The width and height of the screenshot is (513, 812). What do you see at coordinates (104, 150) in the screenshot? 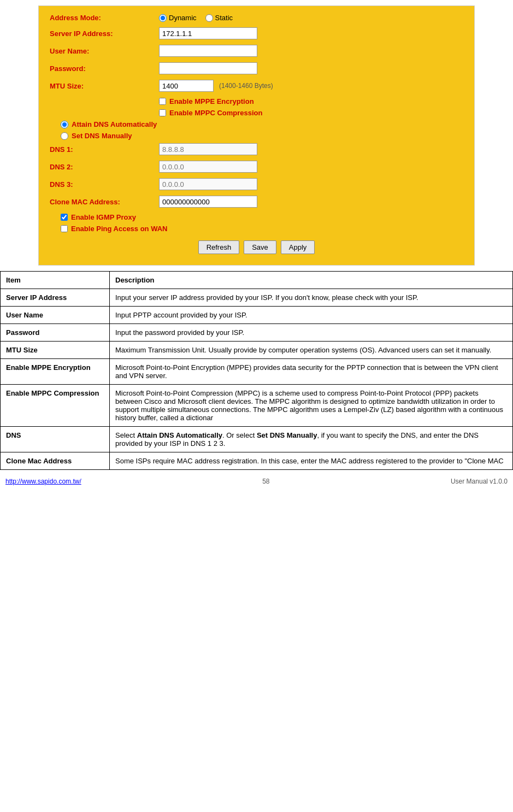
I see `dns1-label: DNS 1:` at bounding box center [104, 150].